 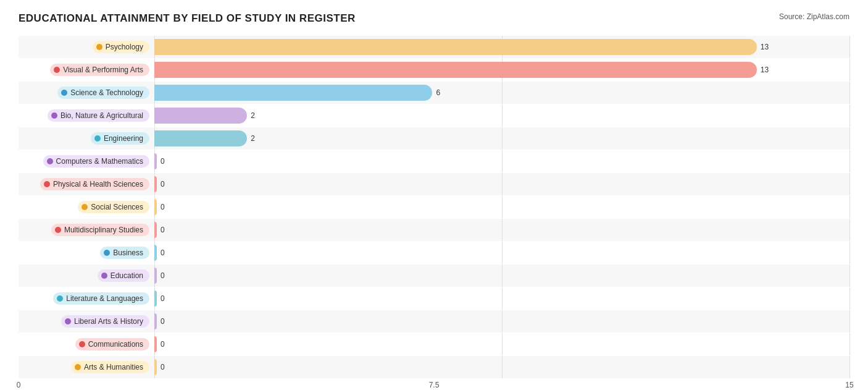 I want to click on bar-label-pill: Engineering, so click(x=120, y=138).